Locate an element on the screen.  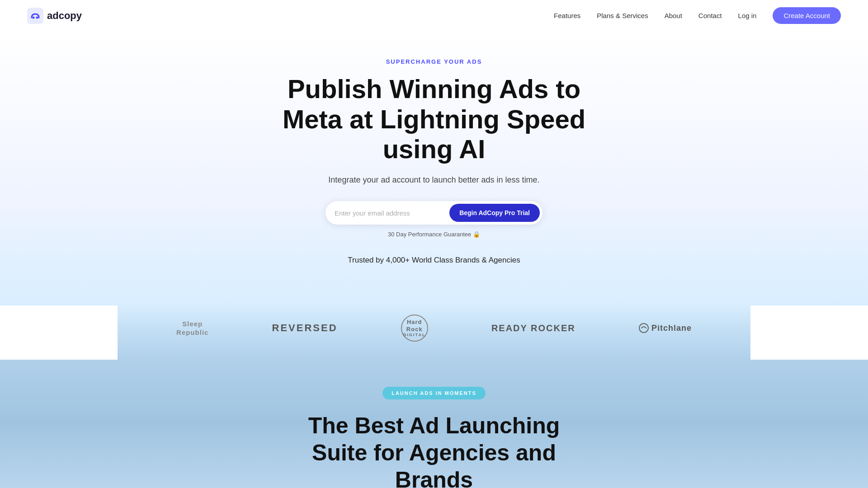
logo-icon is located at coordinates (35, 16).